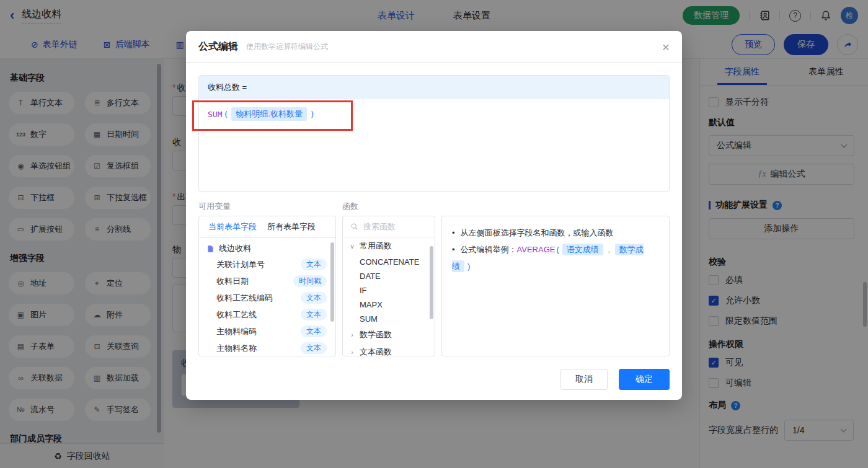 The image size is (868, 468). What do you see at coordinates (584, 379) in the screenshot?
I see `cancel-button: 取消` at bounding box center [584, 379].